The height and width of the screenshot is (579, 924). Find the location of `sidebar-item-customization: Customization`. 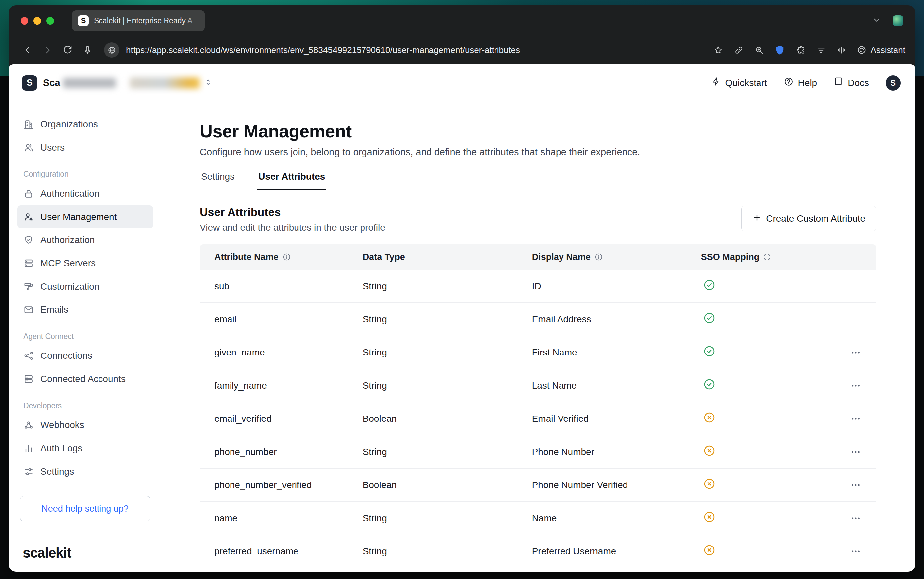

sidebar-item-customization: Customization is located at coordinates (85, 286).